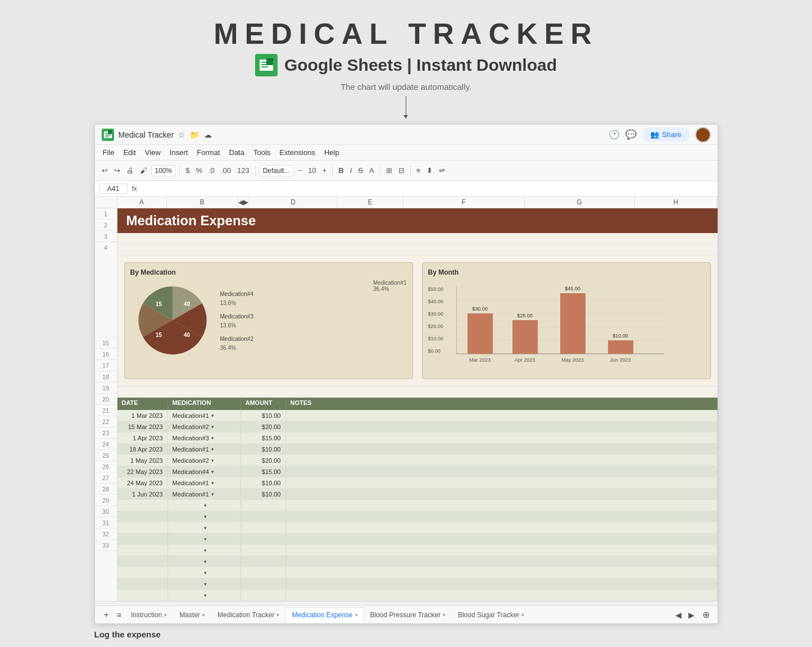 The width and height of the screenshot is (812, 647). Describe the element at coordinates (109, 153) in the screenshot. I see `menu-file: File` at that location.